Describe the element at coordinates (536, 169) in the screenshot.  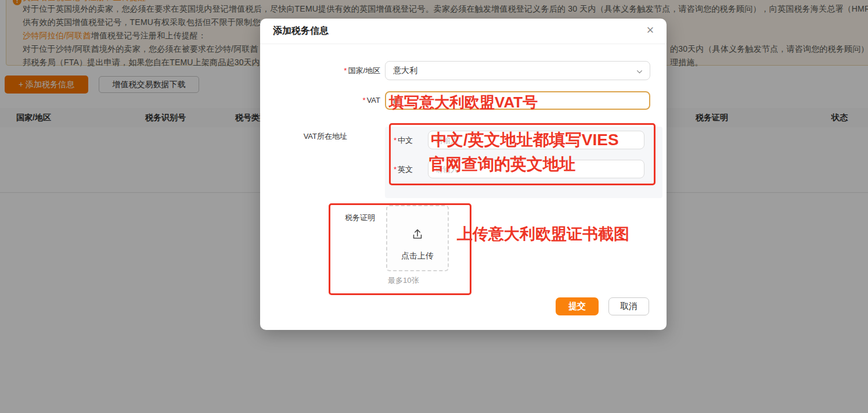
I see `english-address-input` at that location.